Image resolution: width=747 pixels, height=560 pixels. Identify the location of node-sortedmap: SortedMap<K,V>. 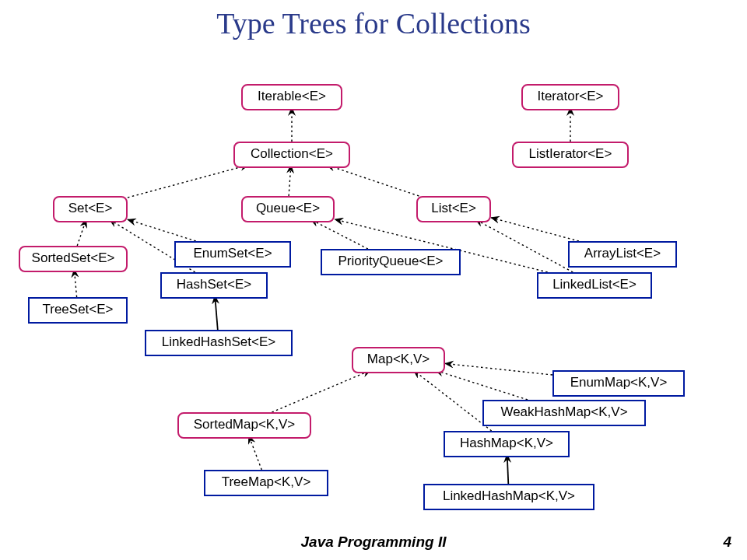
(244, 425).